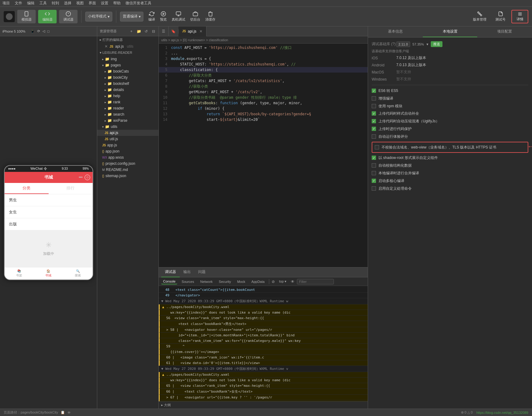 This screenshot has width=532, height=416. What do you see at coordinates (315, 282) in the screenshot?
I see `console-filter-input` at bounding box center [315, 282].